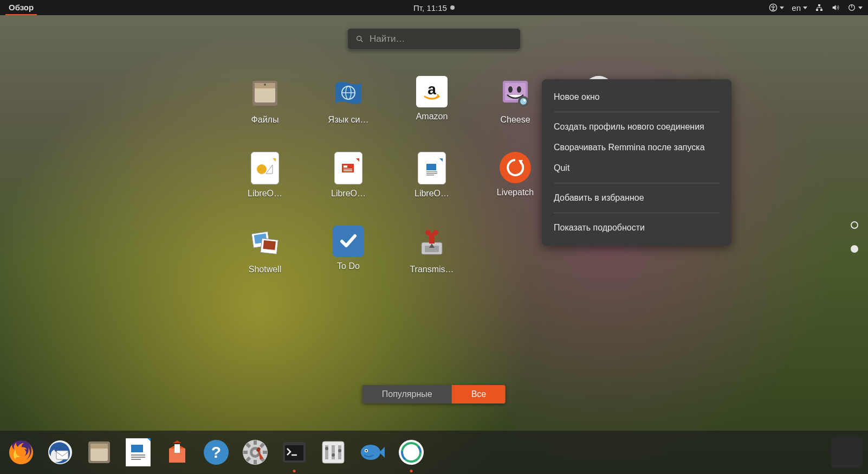 The height and width of the screenshot is (474, 868). Describe the element at coordinates (21, 452) in the screenshot. I see `dock-firefox` at that location.